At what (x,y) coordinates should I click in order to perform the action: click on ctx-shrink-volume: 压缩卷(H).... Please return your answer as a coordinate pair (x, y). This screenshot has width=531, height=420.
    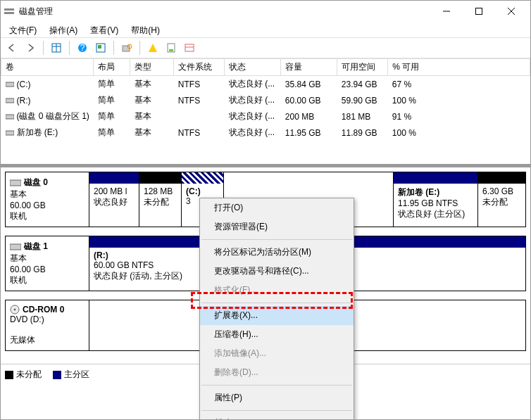
    Looking at the image, I should click on (277, 335).